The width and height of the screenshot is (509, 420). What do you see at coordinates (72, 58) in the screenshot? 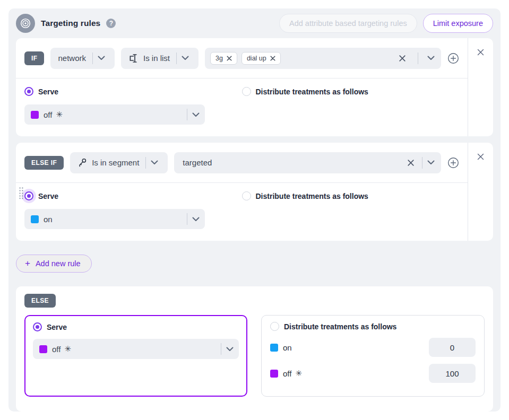
I see `attribute-dropdown-value: network` at bounding box center [72, 58].